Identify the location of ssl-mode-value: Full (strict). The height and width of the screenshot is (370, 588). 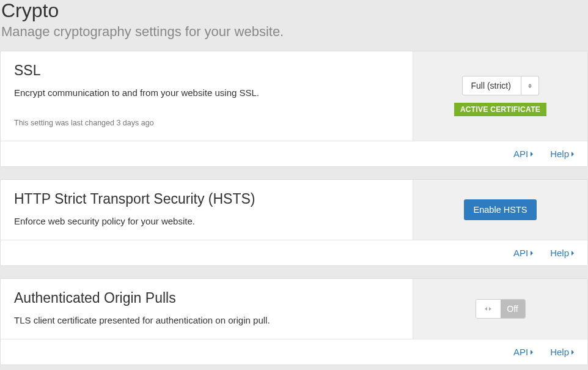
(492, 86).